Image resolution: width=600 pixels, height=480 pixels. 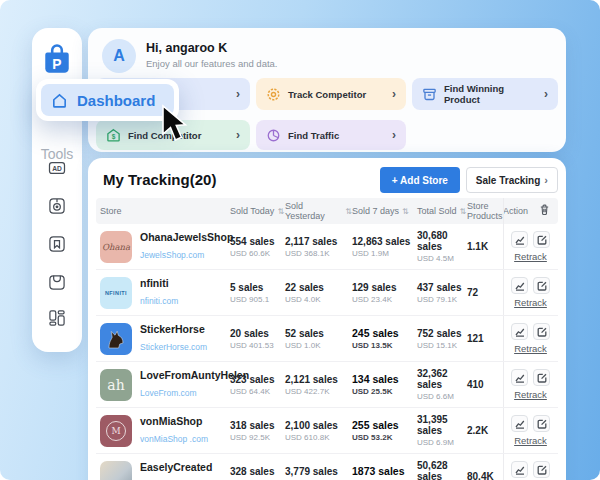 I want to click on store-products-cell: 1.1K, so click(x=485, y=246).